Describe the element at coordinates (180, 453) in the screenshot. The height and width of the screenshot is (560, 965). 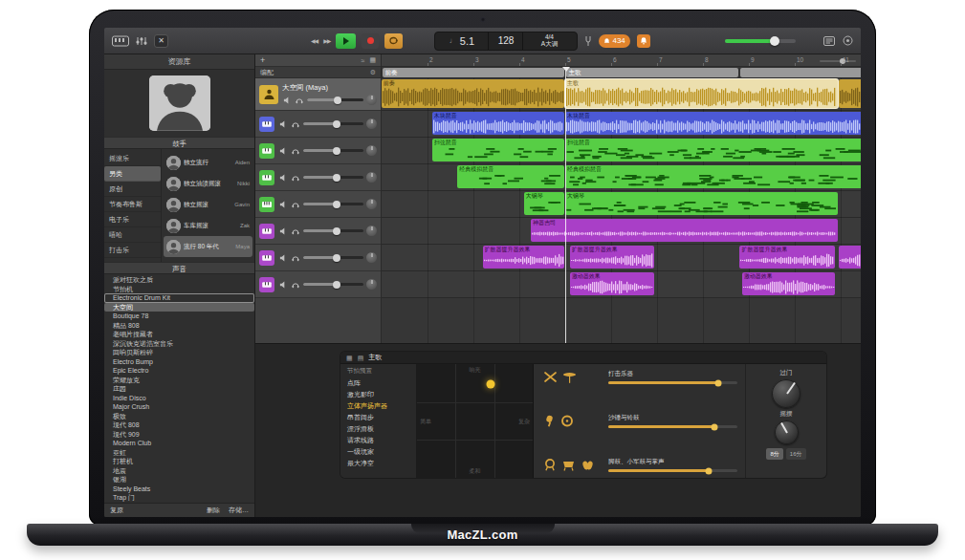
I see `sound-item: 霓虹` at that location.